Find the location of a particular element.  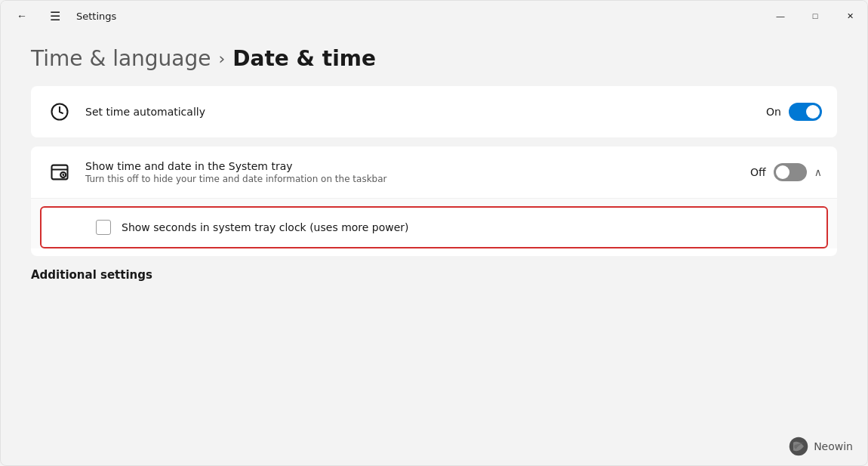

back-button: ← is located at coordinates (22, 16).